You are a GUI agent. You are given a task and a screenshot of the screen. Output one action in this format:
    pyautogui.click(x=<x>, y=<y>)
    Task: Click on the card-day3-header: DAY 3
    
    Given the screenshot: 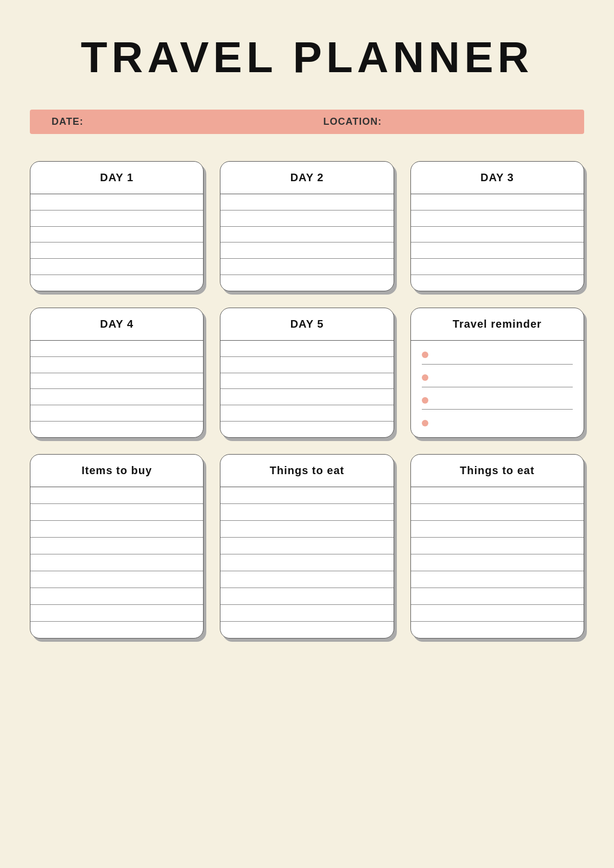 What is the action you would take?
    pyautogui.click(x=497, y=178)
    